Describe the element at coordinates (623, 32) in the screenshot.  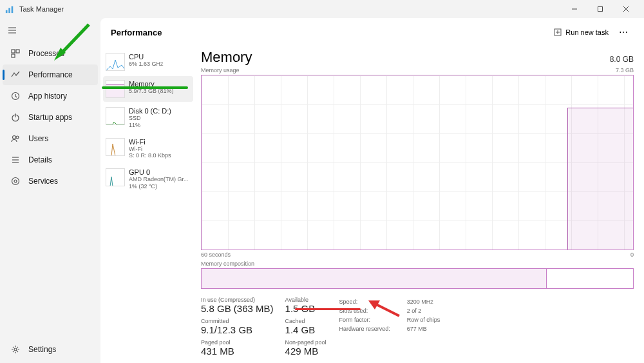
I see `more-button: ⋯` at that location.